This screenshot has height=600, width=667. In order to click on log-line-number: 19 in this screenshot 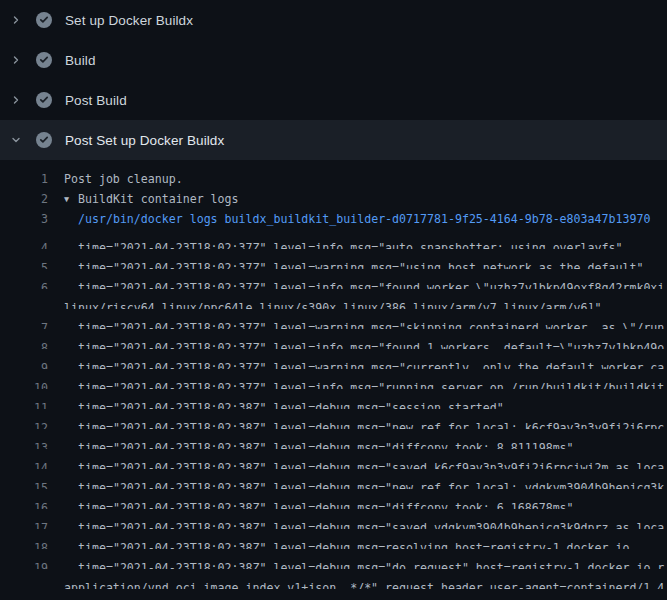, I will do `click(24, 564)`.